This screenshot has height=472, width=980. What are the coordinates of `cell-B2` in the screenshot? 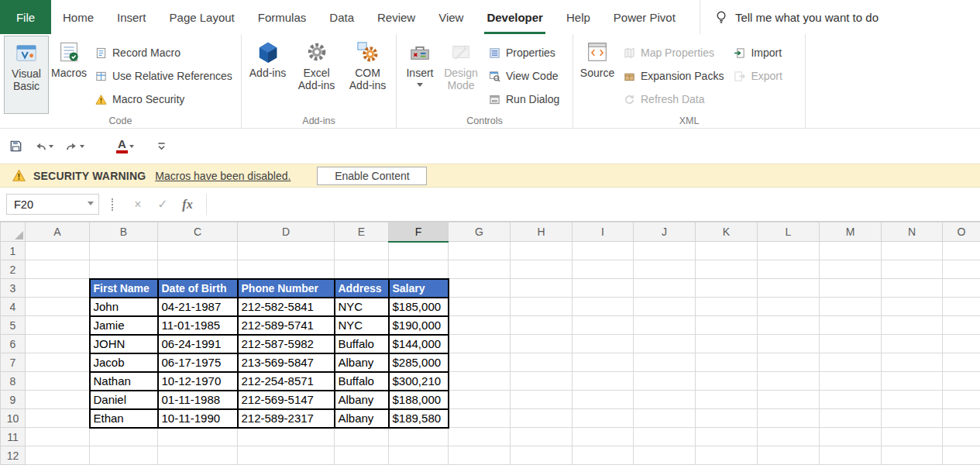 It's located at (124, 270).